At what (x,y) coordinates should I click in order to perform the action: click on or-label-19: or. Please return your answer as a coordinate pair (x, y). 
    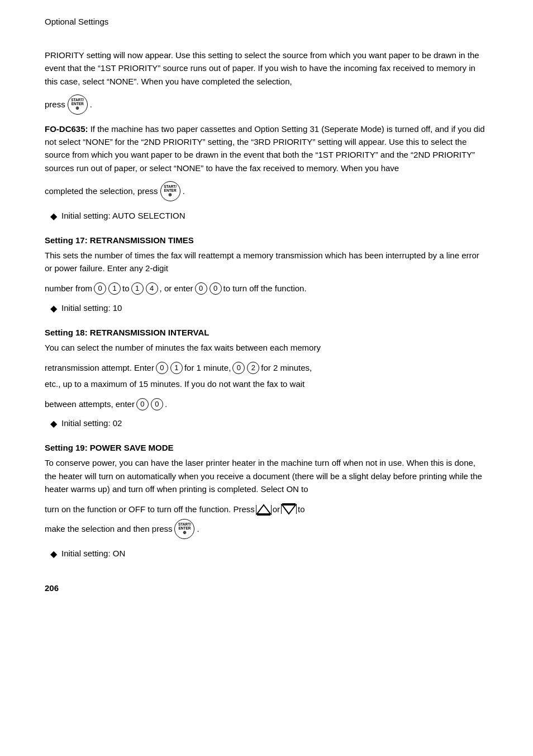
    Looking at the image, I should click on (276, 509).